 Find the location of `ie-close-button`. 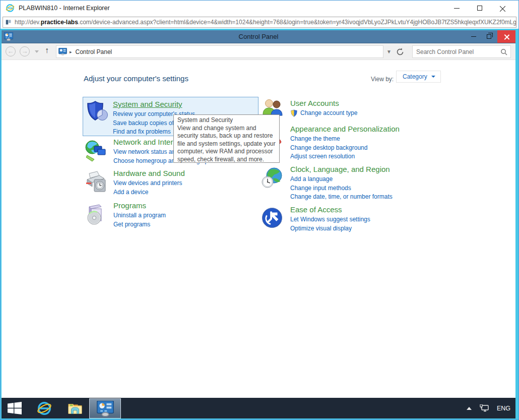

ie-close-button is located at coordinates (503, 8).